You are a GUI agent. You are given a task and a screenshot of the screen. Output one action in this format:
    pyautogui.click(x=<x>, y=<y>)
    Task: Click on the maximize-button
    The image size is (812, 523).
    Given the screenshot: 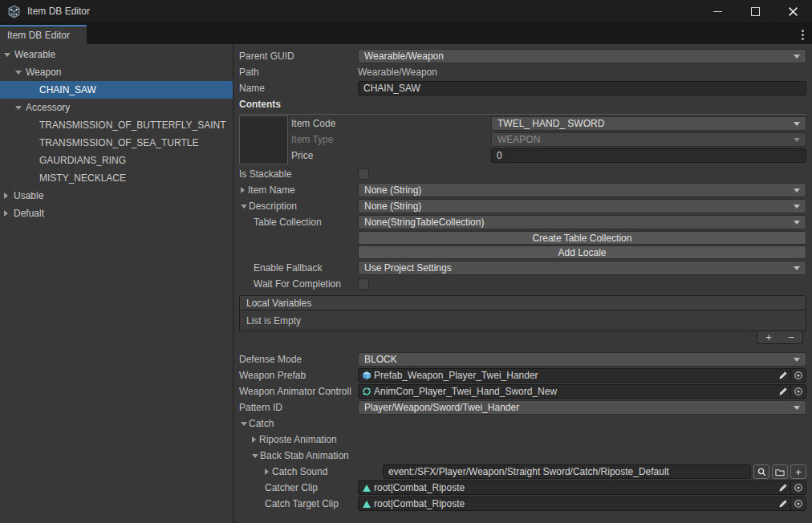 What is the action you would take?
    pyautogui.click(x=756, y=11)
    